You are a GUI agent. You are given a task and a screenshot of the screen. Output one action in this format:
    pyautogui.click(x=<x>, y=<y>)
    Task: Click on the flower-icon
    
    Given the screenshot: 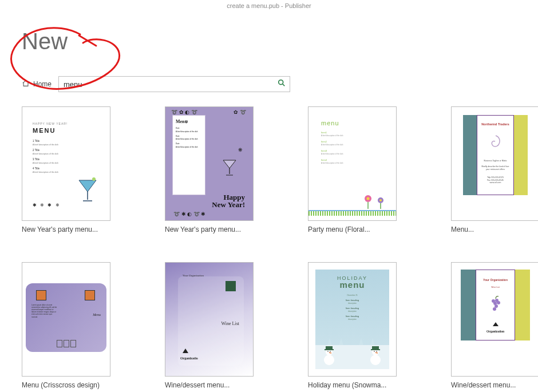 What is the action you would take?
    pyautogui.click(x=374, y=201)
    